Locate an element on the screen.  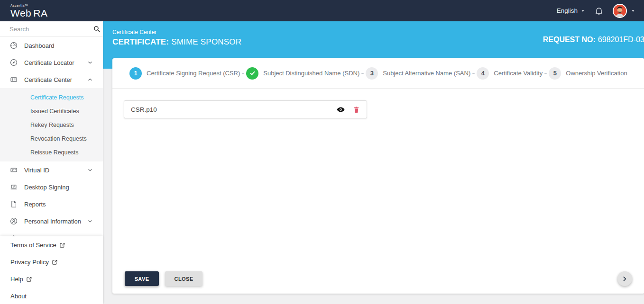
delete-file-trash-icon is located at coordinates (357, 110).